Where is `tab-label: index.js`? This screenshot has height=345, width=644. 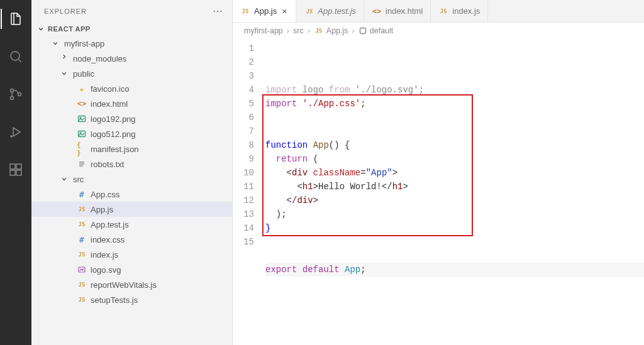 tab-label: index.js is located at coordinates (466, 11).